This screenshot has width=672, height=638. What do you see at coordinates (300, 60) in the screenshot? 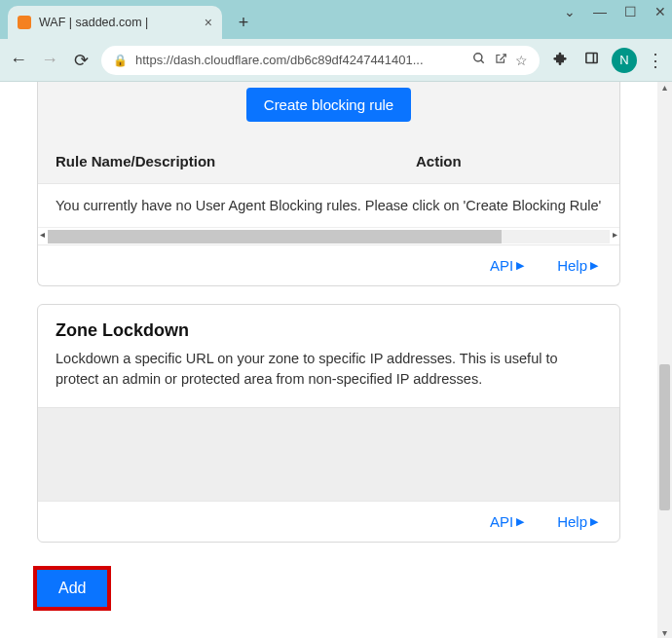
I see `url-text: https://dash.cloudflare.com/db6c89df4247…` at bounding box center [300, 60].